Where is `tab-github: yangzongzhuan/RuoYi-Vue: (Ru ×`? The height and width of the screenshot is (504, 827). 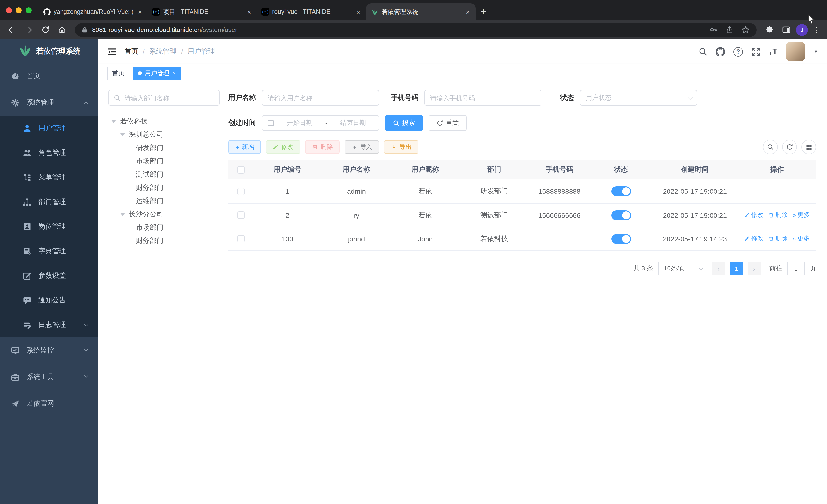
tab-github: yangzongzhuan/RuoYi-Vue: (Ru × is located at coordinates (93, 12).